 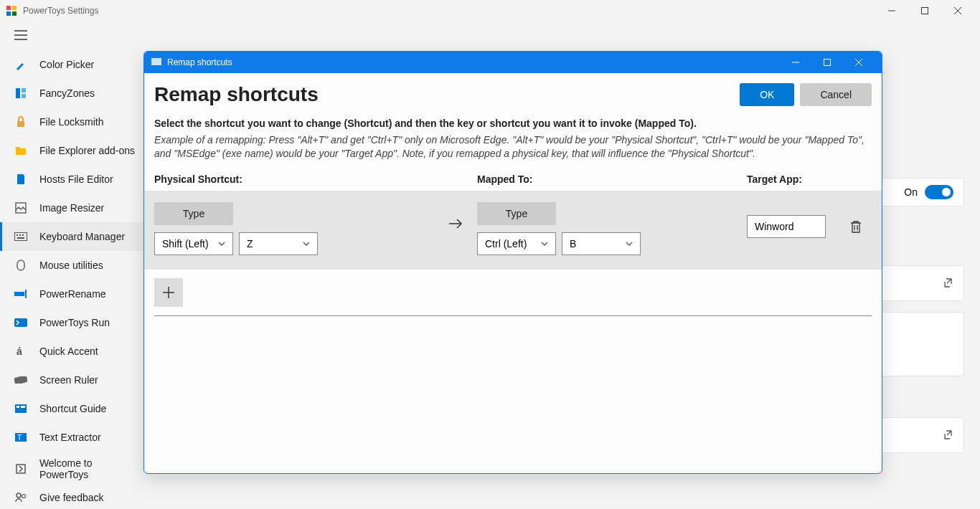 What do you see at coordinates (517, 214) in the screenshot?
I see `mapped-to-type-button: Type` at bounding box center [517, 214].